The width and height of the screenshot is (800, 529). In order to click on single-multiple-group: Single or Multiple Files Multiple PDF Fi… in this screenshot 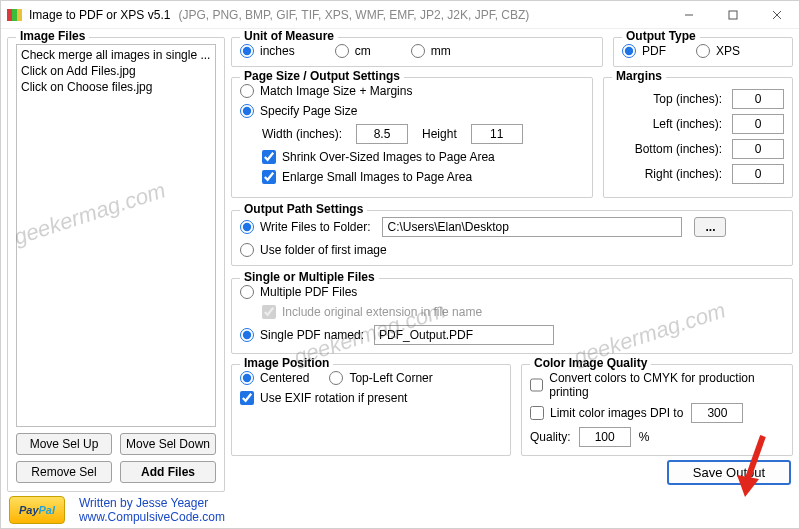, I will do `click(512, 316)`.